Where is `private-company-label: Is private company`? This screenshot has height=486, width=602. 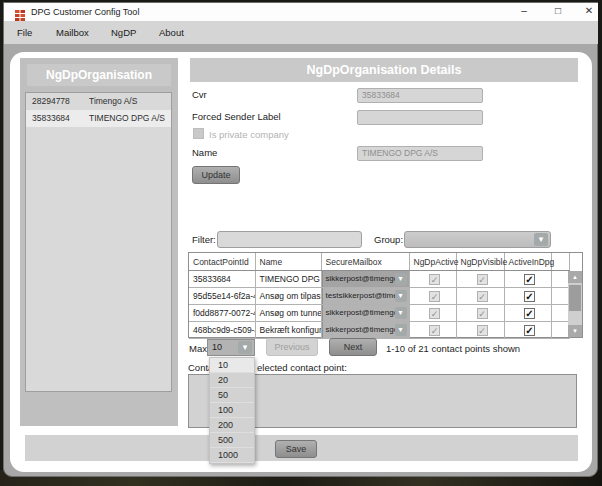
private-company-label: Is private company is located at coordinates (249, 134).